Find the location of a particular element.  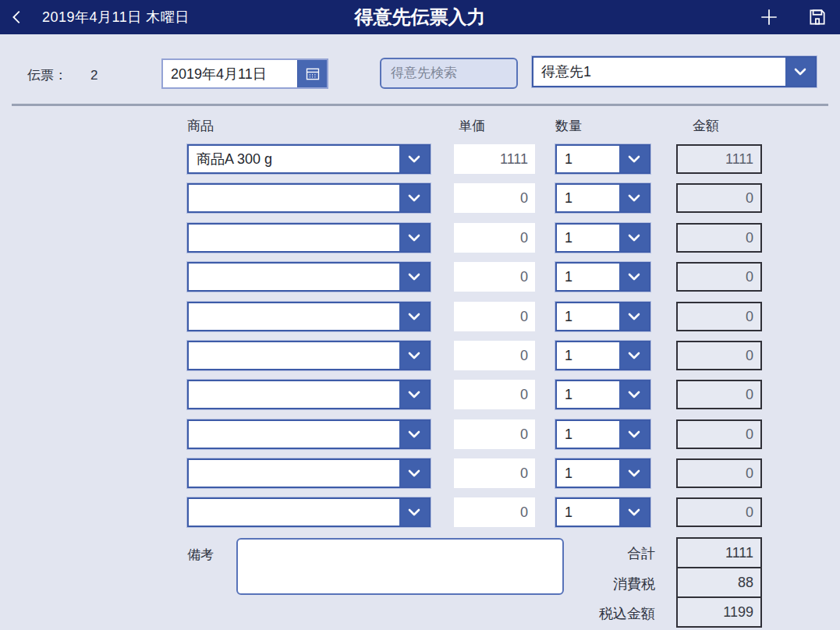

app-bar: 2019年4月11日 木曜日 得意先伝票入力 is located at coordinates (420, 17).